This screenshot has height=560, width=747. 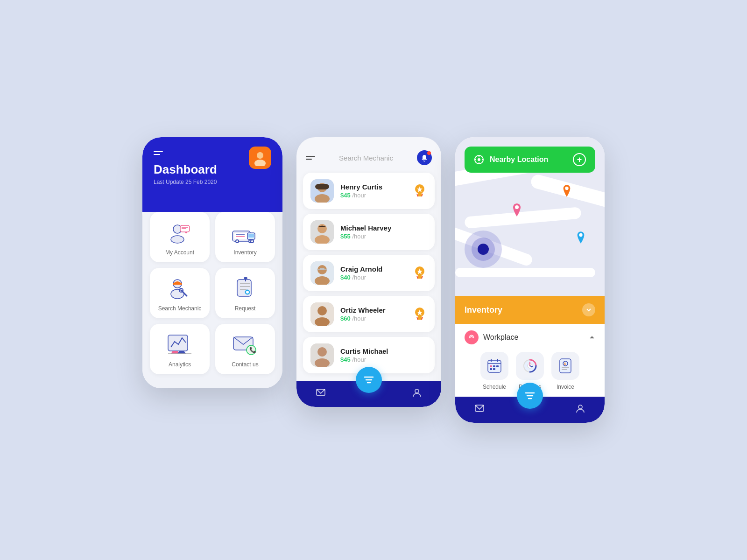 What do you see at coordinates (530, 310) in the screenshot?
I see `inventory-header: Inventory` at bounding box center [530, 310].